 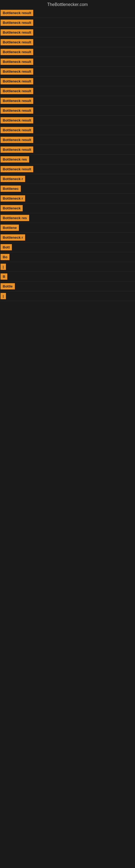 What do you see at coordinates (11, 189) in the screenshot?
I see `bottleneck-result-label: Bottlenec` at bounding box center [11, 189].